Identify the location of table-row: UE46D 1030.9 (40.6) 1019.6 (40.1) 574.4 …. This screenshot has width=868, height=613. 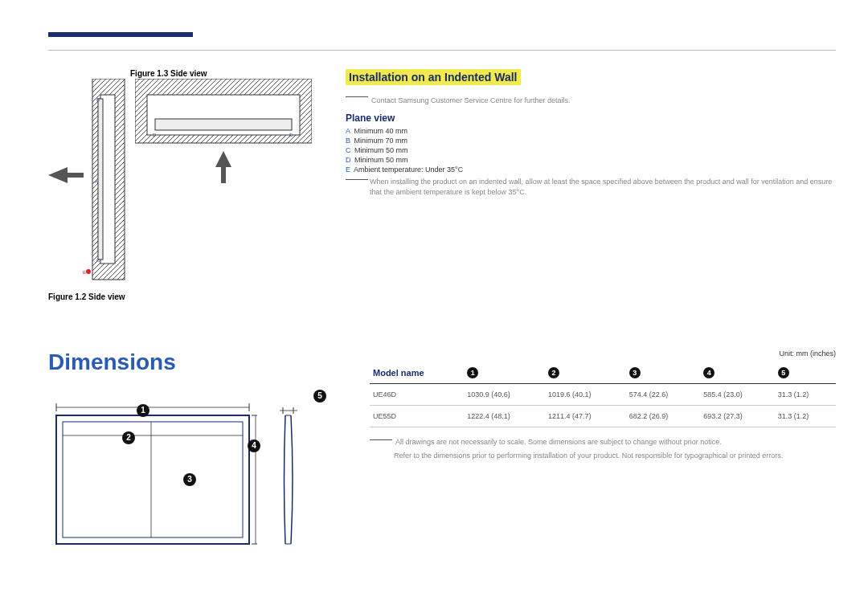
(603, 395).